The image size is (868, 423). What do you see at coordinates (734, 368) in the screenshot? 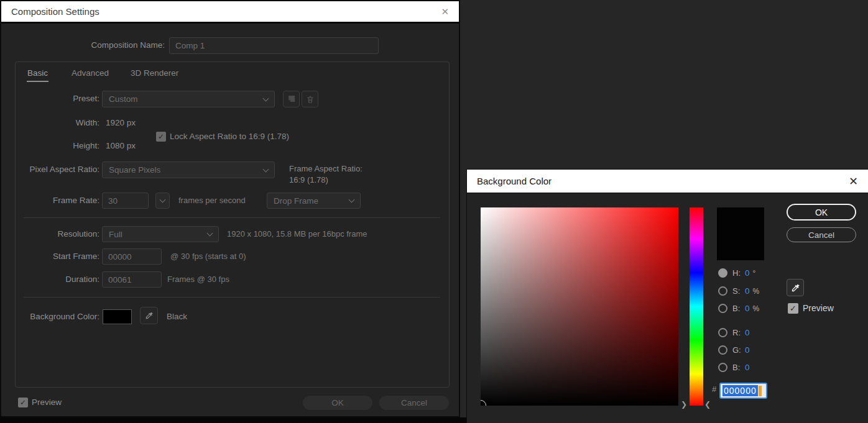
I see `rgb-row-b2: B: 0` at bounding box center [734, 368].